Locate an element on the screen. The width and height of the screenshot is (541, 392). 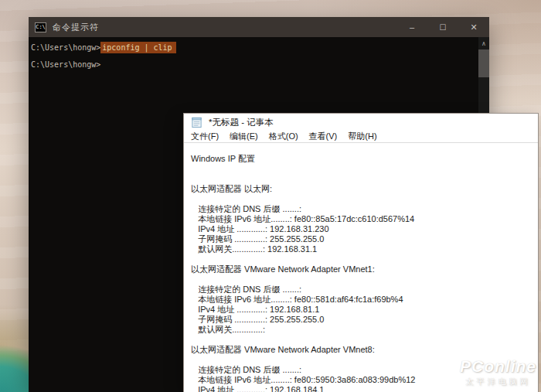
cmd-window-controls: – ☐ ✕ is located at coordinates (443, 27).